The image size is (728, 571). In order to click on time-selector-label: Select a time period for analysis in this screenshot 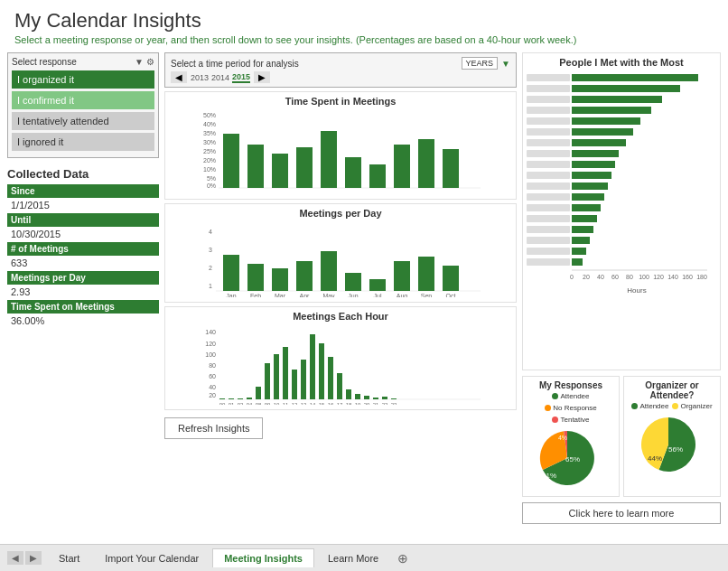, I will do `click(235, 63)`.